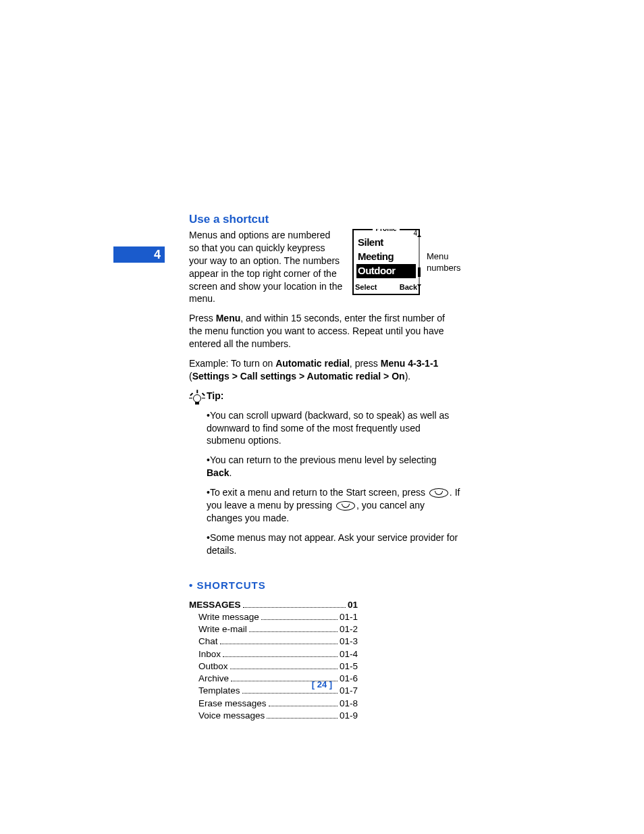 This screenshot has height=834, width=644. I want to click on toc-label: Write message, so click(229, 617).